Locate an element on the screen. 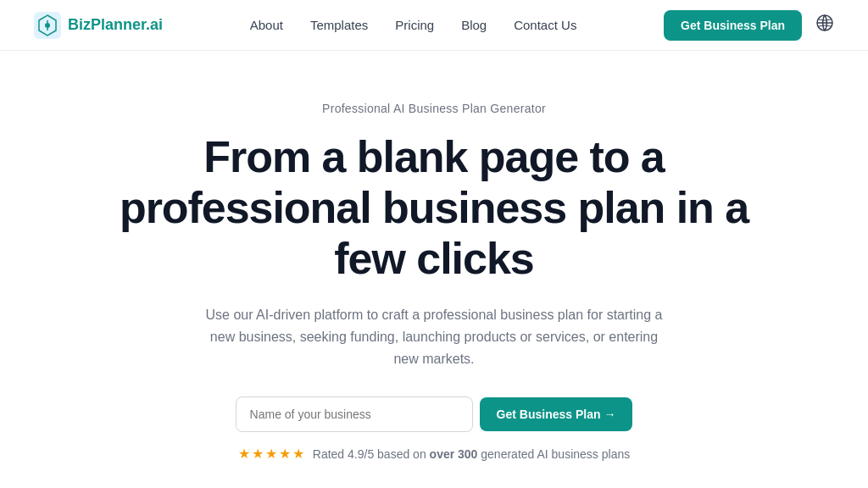 The image size is (868, 488). star-rating: ★★★★★ is located at coordinates (272, 454).